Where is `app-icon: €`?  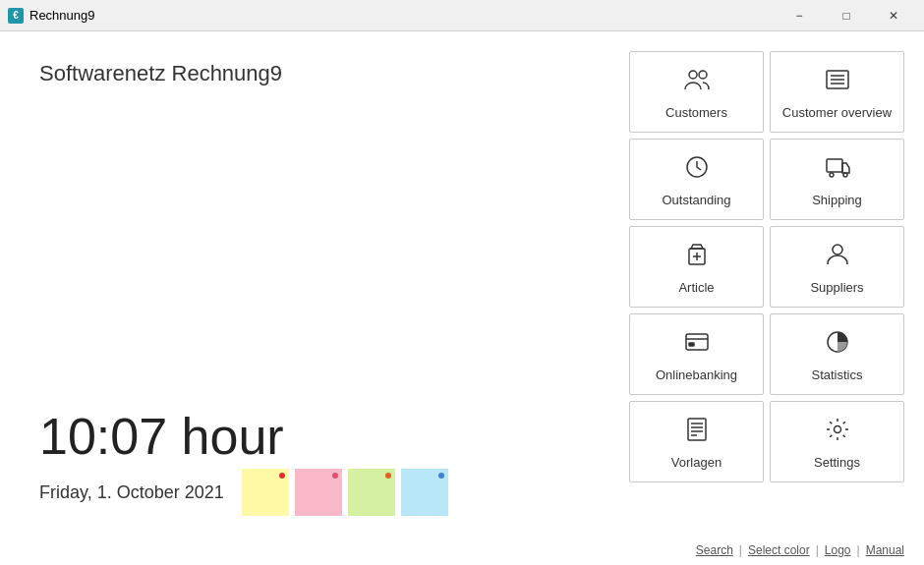 app-icon: € is located at coordinates (16, 16).